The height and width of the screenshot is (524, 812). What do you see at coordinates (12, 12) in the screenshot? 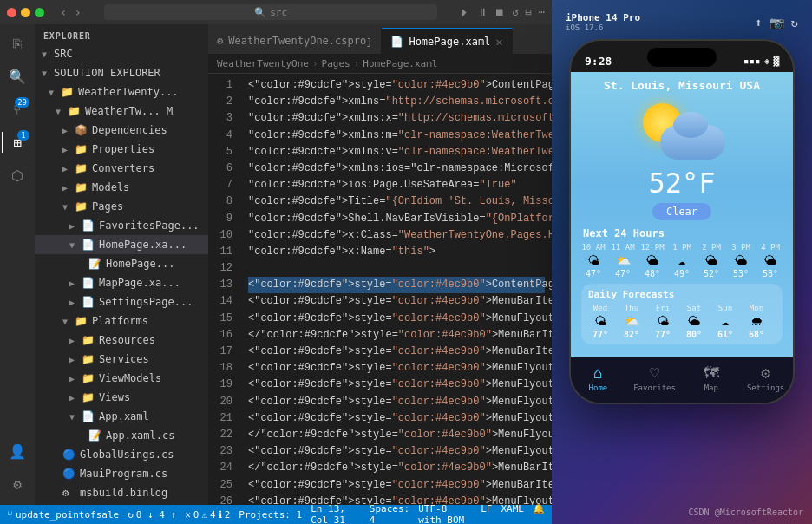
I see `close-button` at bounding box center [12, 12].